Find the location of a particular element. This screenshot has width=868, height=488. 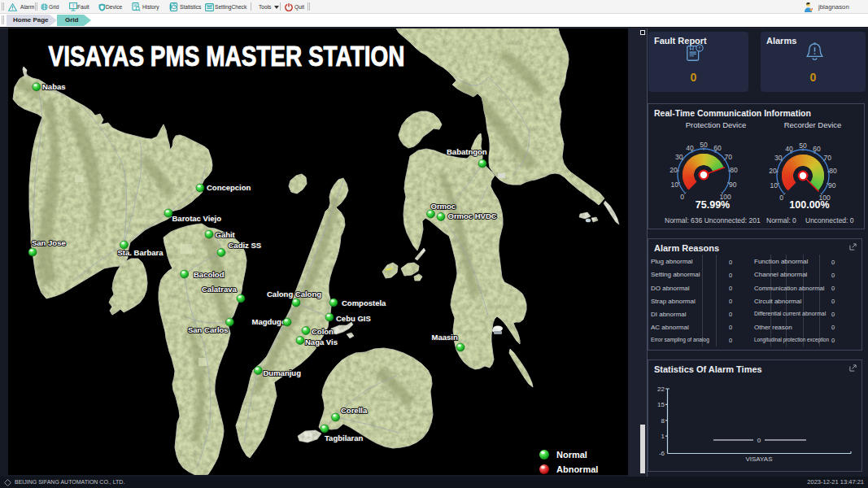

svg-text: Babatngon is located at coordinates (467, 151).